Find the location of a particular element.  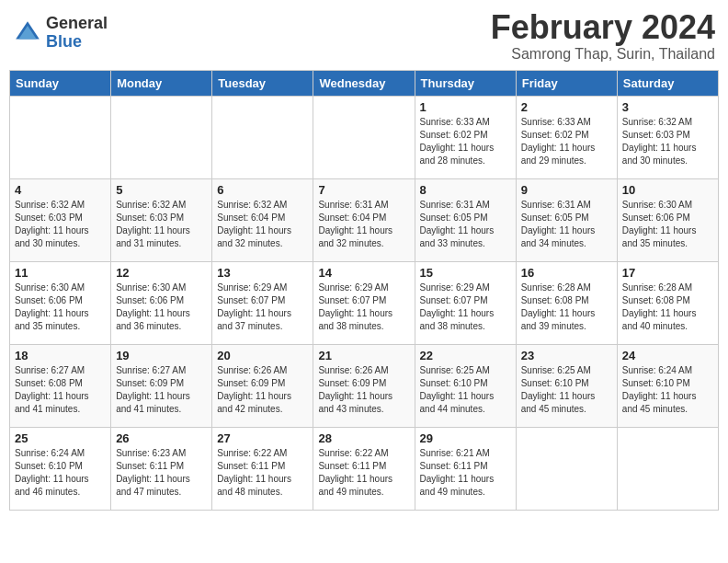

day-detail: Sunrise: 6:25 AMSunset: 6:10 PMDaylight:… is located at coordinates (566, 390).